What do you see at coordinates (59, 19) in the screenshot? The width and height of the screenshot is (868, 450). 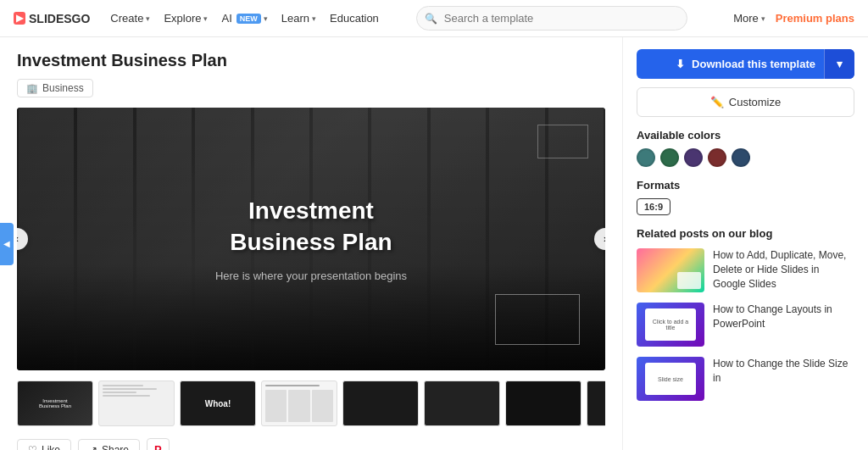 I see `brand-name: SLIDESGO` at bounding box center [59, 19].